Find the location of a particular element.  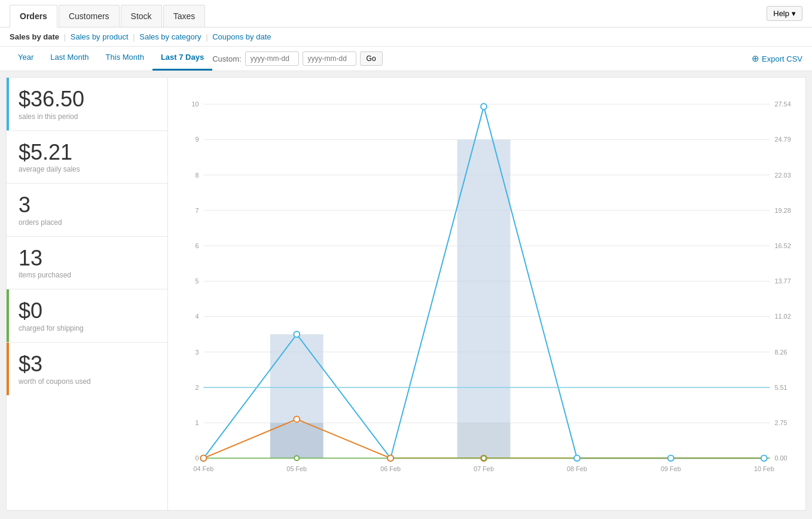

main-tabs: Orders Customers Stock Taxes is located at coordinates (108, 13).